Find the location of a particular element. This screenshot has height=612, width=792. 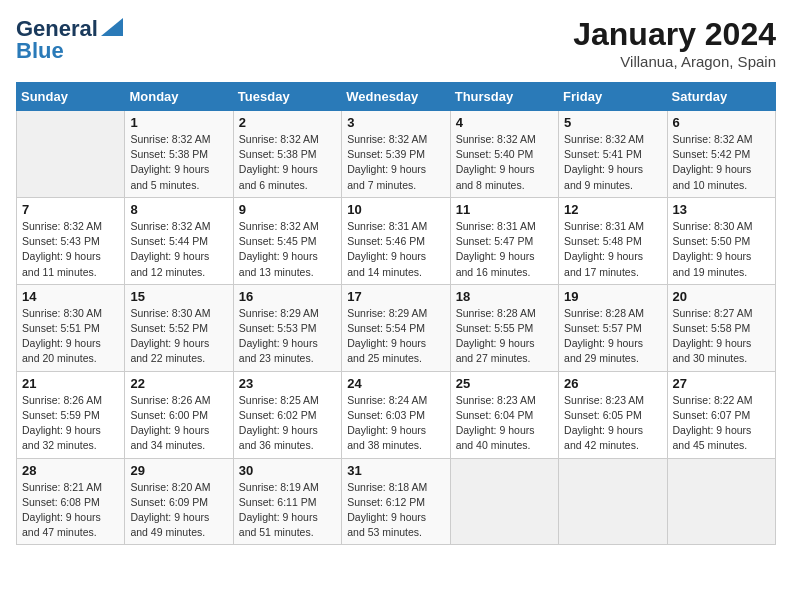

calendar-cell: 6Sunrise: 8:32 AMSunset: 5:42 PMDaylight… is located at coordinates (721, 154).